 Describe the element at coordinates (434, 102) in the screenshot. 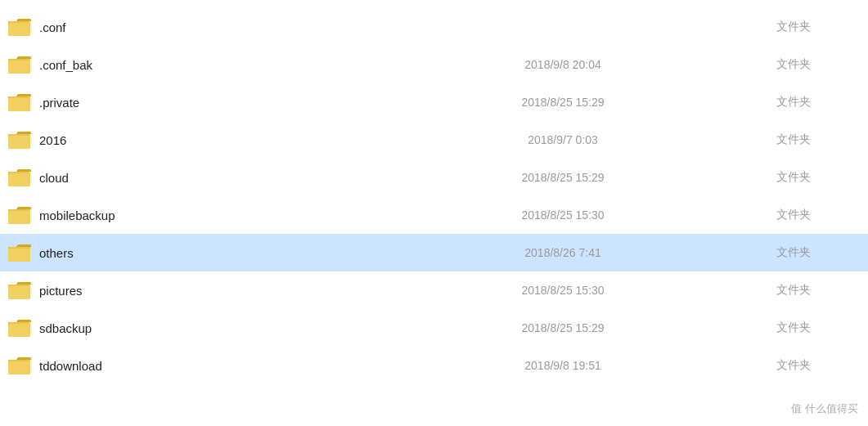

I see `file-row-private: .private2018/8/25 15:29文件夹` at that location.